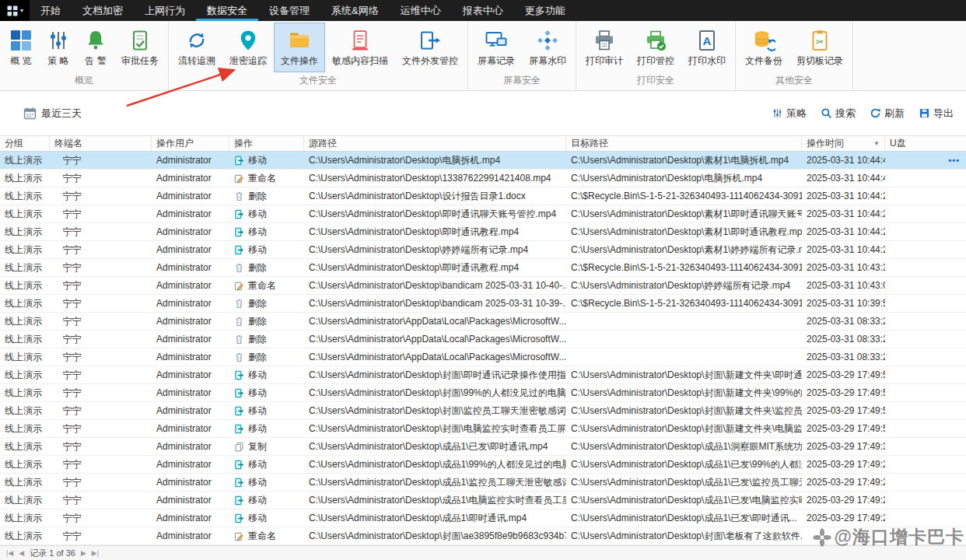  Describe the element at coordinates (267, 143) in the screenshot. I see `column-header: 操作` at that location.